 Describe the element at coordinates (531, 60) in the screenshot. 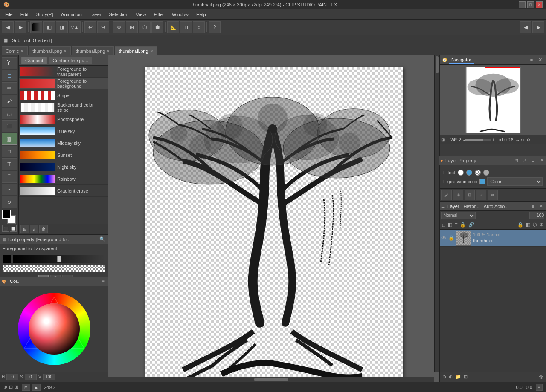

I see `nav-menu-btn: ≡` at that location.